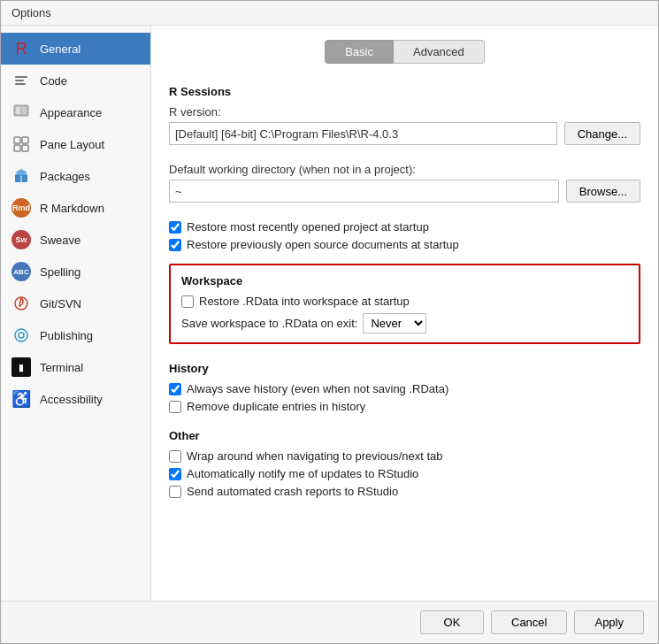 This screenshot has height=644, width=659. What do you see at coordinates (405, 368) in the screenshot?
I see `history-title: History` at bounding box center [405, 368].